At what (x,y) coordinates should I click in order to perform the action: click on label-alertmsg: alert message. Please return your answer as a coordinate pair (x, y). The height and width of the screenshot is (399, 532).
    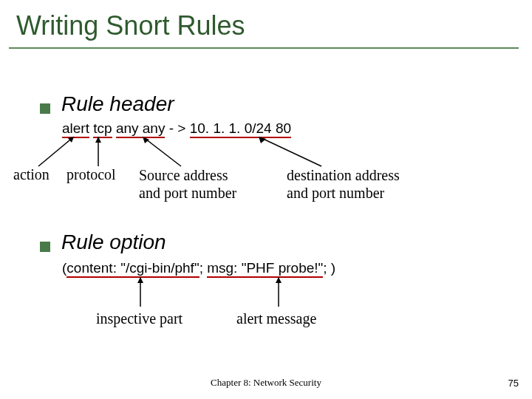
    Looking at the image, I should click on (276, 319).